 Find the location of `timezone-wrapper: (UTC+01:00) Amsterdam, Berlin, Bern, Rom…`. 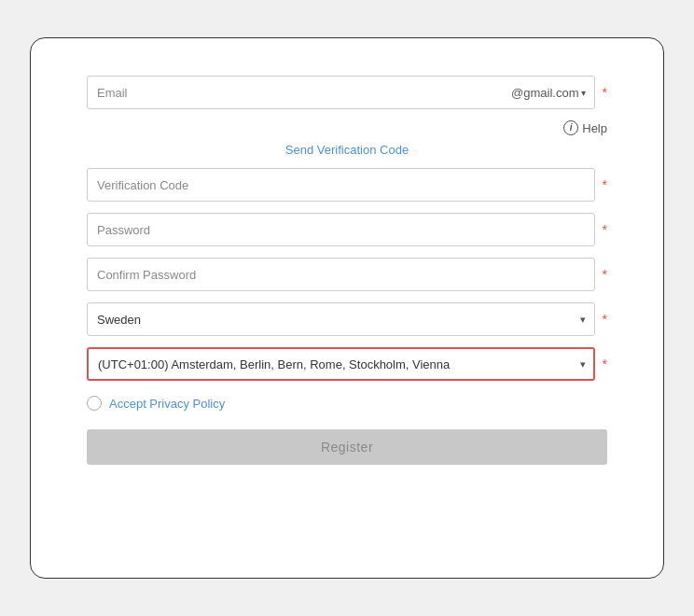

timezone-wrapper: (UTC+01:00) Amsterdam, Berlin, Bern, Rom… is located at coordinates (341, 364).